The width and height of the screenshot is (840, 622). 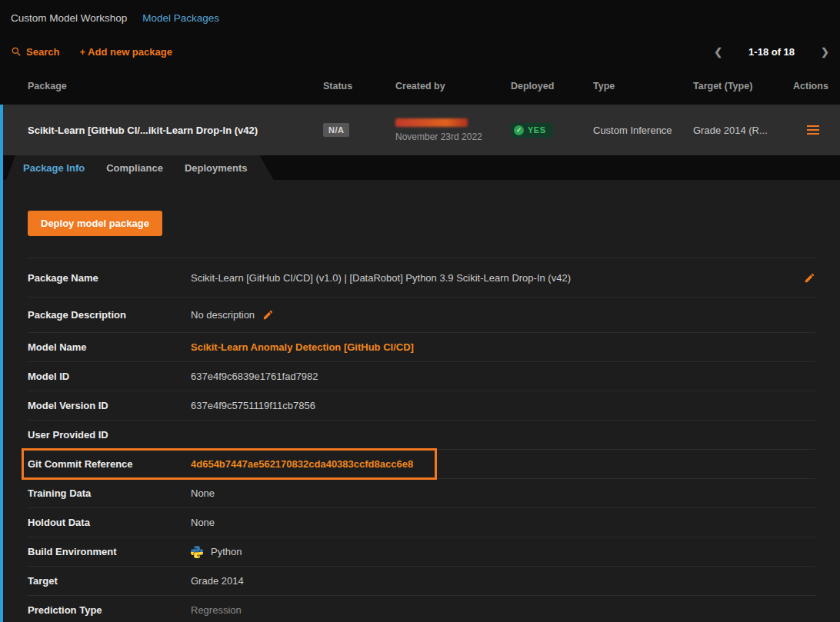 What do you see at coordinates (503, 610) in the screenshot?
I see `prediction-type-value: Regression` at bounding box center [503, 610].